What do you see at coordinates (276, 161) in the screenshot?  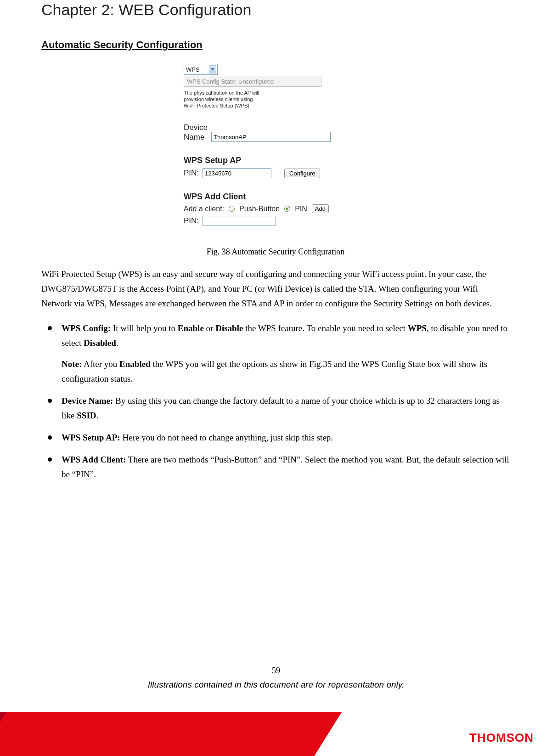 I see `wps-setup-ap-heading: WPS Setup AP` at bounding box center [276, 161].